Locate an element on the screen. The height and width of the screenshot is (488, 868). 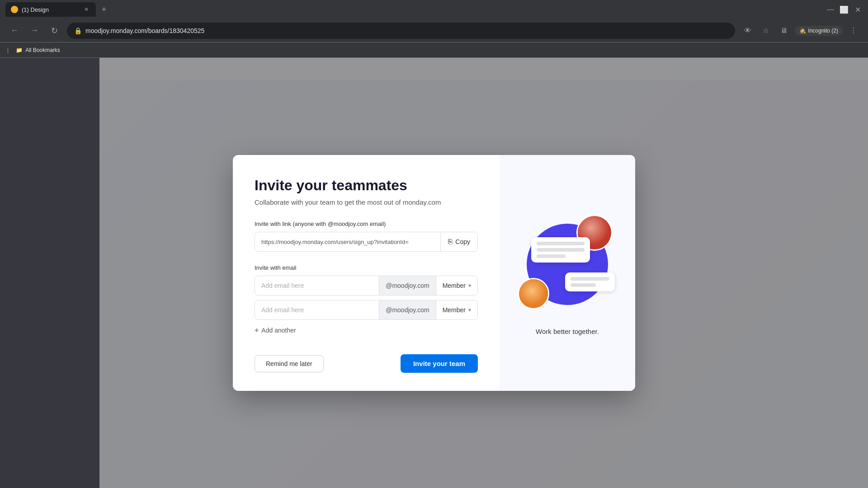
invite-link-url: https://moodjoy.monday.com/users/sign_up… is located at coordinates (348, 242).